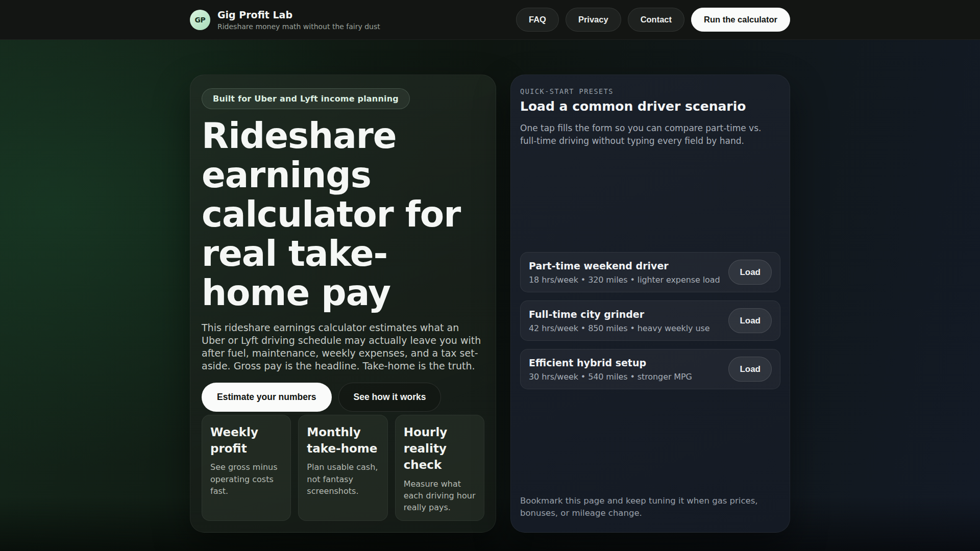  What do you see at coordinates (650, 320) in the screenshot?
I see `preset-list: Part-time weekend driver 18 hrs/week • 3…` at bounding box center [650, 320].